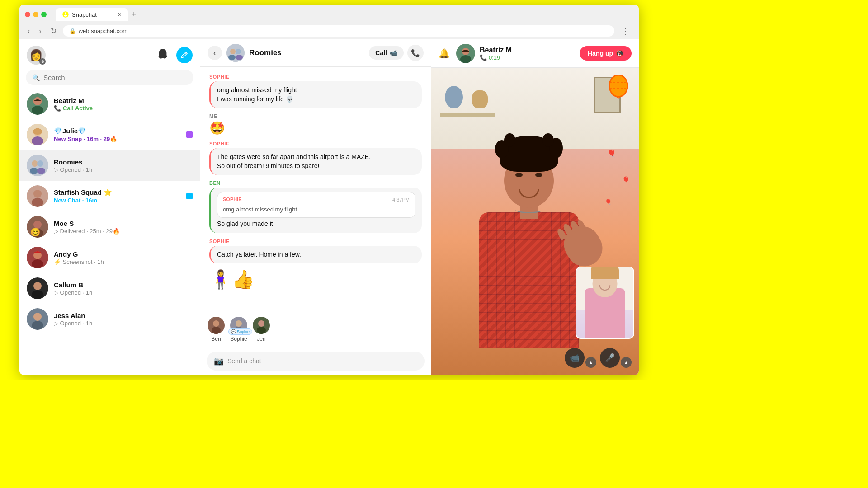 The height and width of the screenshot is (488, 868). What do you see at coordinates (261, 329) in the screenshot?
I see `participant-jen: Jen` at bounding box center [261, 329].